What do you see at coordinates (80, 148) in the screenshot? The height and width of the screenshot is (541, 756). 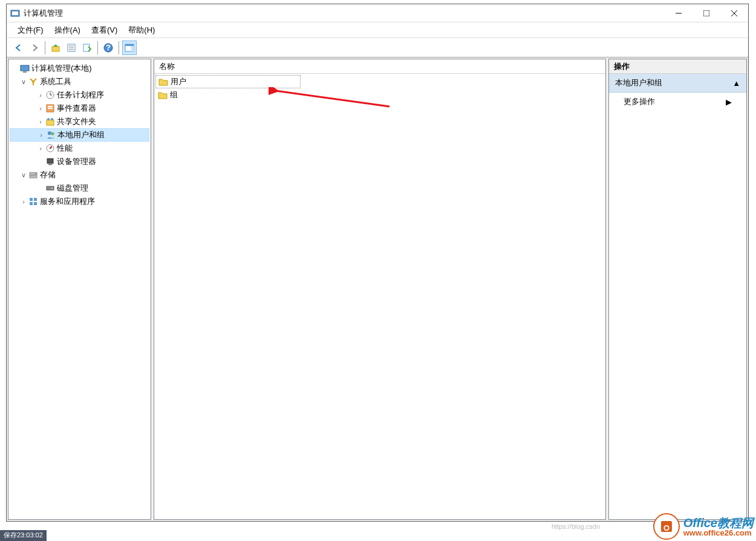 I see `tree-performance: › 性能` at bounding box center [80, 148].